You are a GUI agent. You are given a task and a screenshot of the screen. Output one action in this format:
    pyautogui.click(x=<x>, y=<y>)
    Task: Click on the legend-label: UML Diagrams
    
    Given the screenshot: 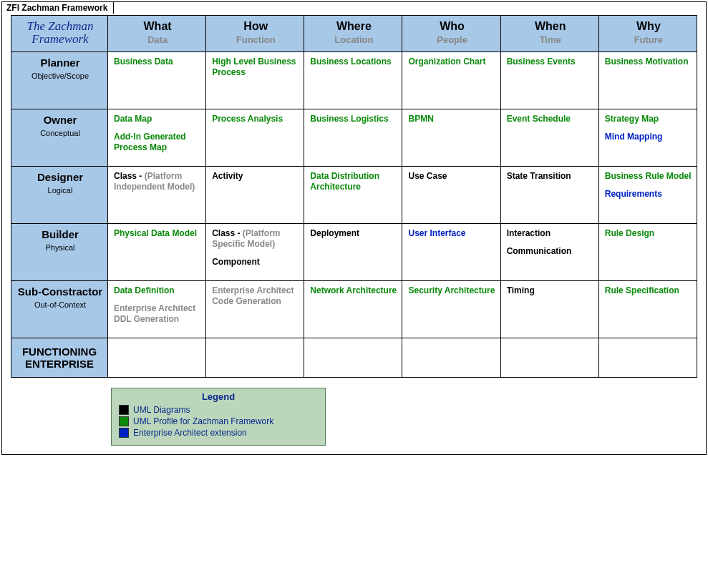 What is the action you would take?
    pyautogui.click(x=162, y=410)
    